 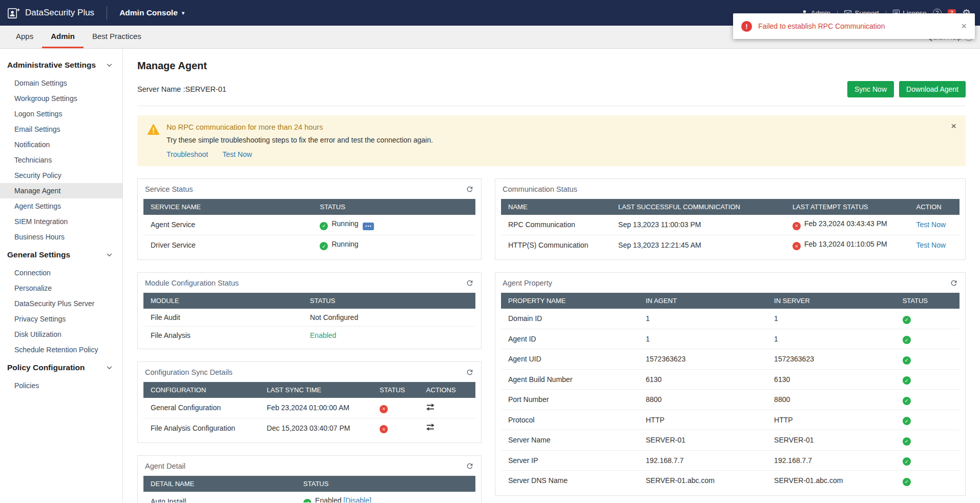 What do you see at coordinates (309, 402) in the screenshot?
I see `configuration-sync-card: Configuration Sync Details CONFIGURATION…` at bounding box center [309, 402].